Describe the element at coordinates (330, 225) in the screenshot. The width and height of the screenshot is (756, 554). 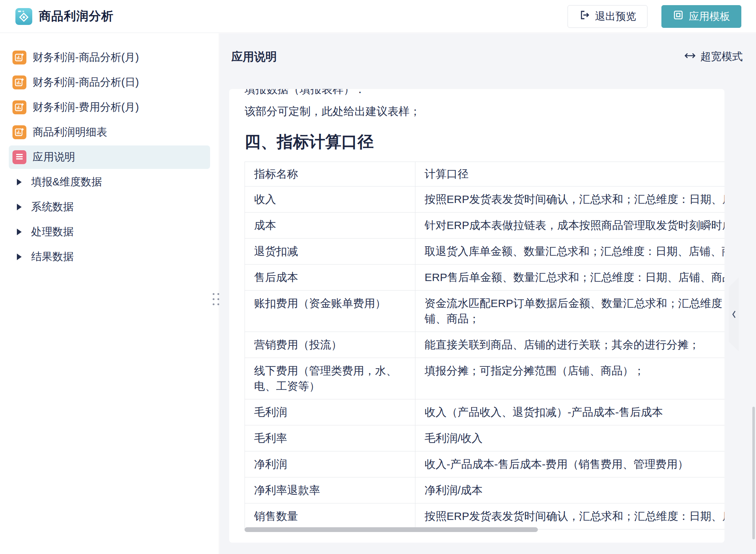
I see `metric-name: 成本` at that location.